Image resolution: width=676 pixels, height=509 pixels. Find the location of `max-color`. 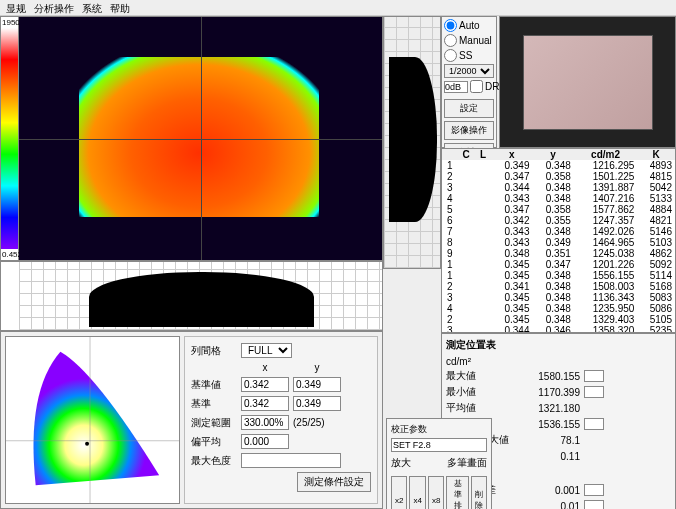

max-color is located at coordinates (594, 376).